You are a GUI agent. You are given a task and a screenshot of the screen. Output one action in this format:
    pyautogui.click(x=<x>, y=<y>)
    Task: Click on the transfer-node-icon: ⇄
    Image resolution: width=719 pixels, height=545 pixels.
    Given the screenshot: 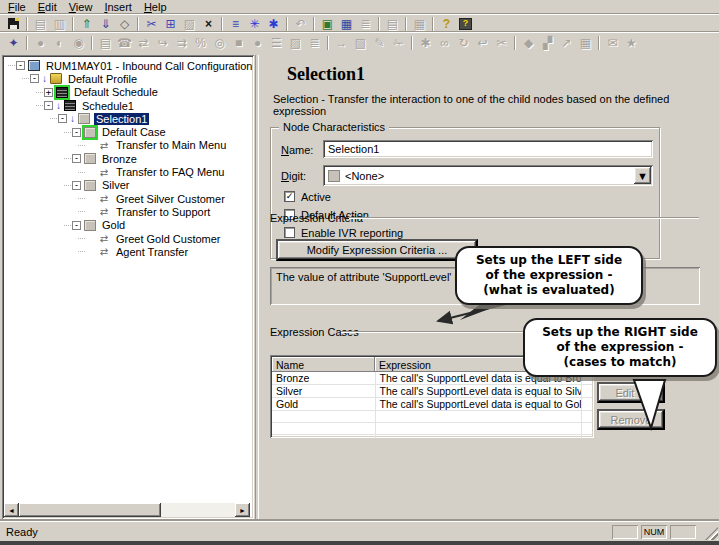 What is the action you would take?
    pyautogui.click(x=143, y=43)
    